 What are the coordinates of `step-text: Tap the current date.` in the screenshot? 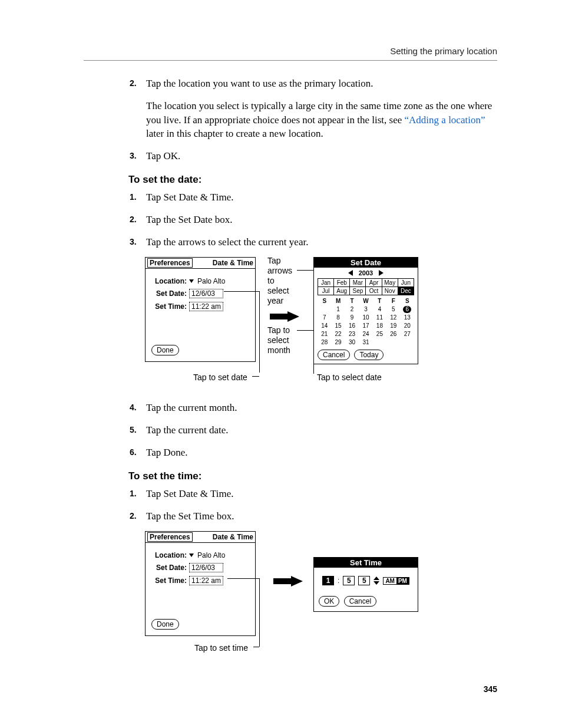 It's located at (322, 430).